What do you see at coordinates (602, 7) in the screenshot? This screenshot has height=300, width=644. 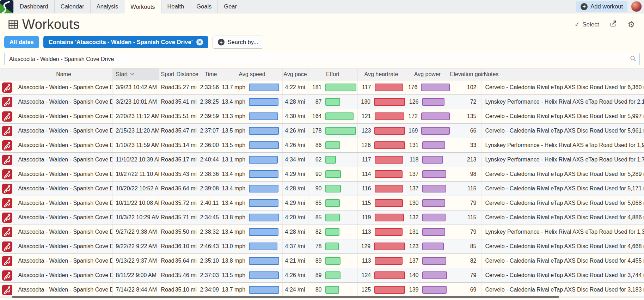 I see `add-workout-button: + Add workout` at bounding box center [602, 7].